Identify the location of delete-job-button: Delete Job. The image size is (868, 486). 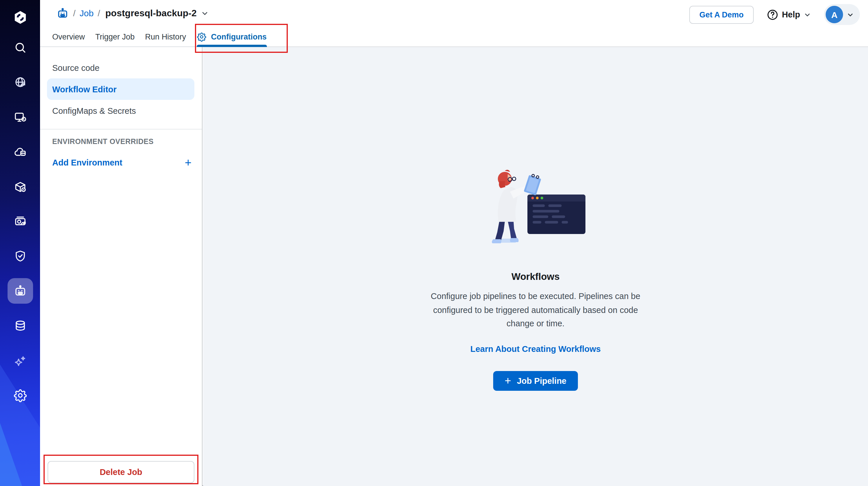
(121, 472).